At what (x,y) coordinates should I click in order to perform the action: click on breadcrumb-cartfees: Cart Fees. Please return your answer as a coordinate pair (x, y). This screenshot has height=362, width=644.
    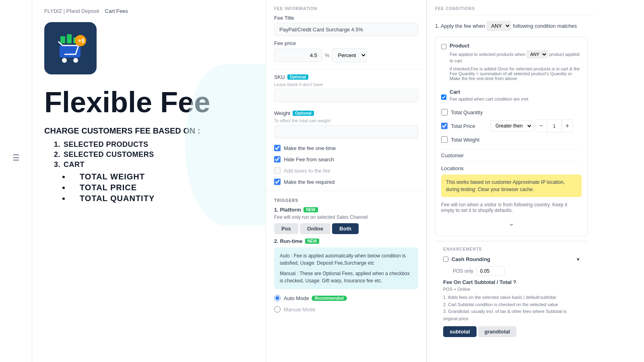
    Looking at the image, I should click on (117, 11).